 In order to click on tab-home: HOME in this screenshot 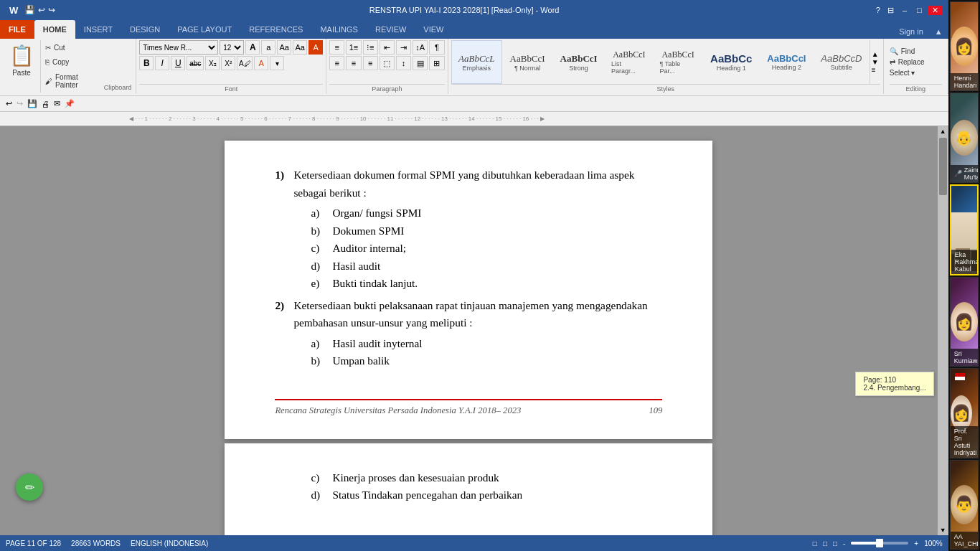, I will do `click(55, 29)`.